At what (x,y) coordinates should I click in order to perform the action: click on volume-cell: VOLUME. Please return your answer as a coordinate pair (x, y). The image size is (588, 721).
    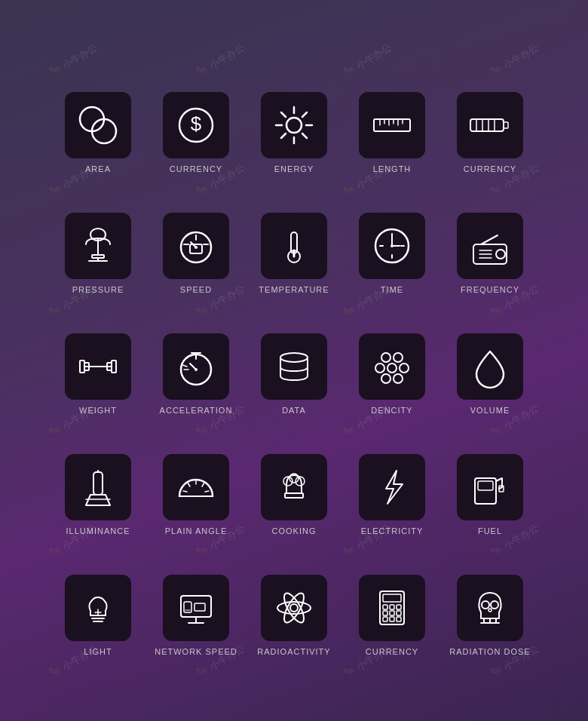
    Looking at the image, I should click on (490, 360).